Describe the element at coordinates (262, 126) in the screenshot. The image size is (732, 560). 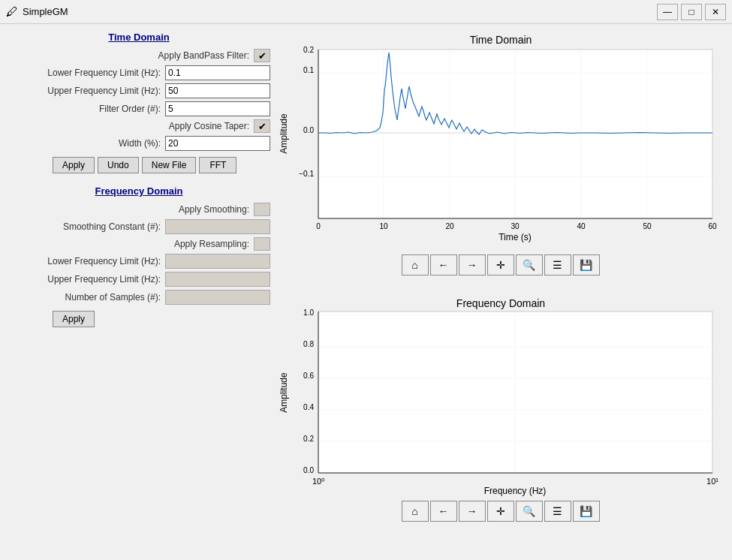
I see `cosine-taper-checkbox: ✔` at that location.